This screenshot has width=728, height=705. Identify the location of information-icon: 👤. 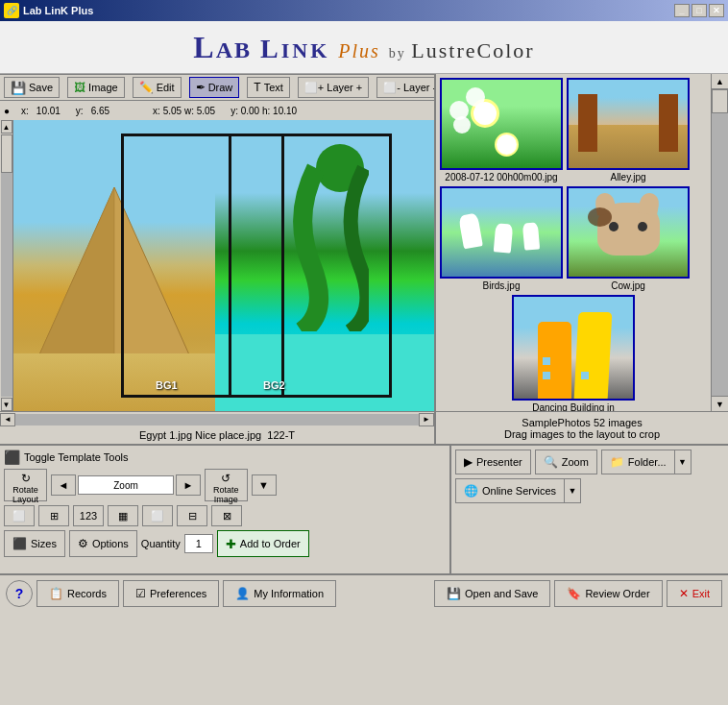
(242, 594).